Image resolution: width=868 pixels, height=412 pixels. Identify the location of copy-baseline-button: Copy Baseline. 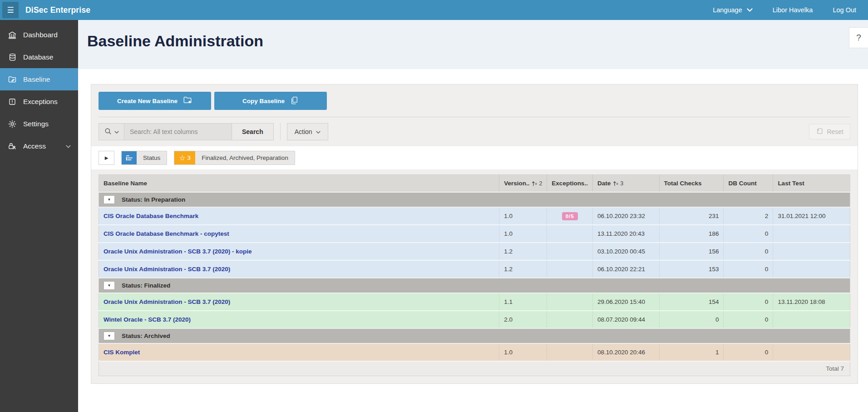
(271, 101).